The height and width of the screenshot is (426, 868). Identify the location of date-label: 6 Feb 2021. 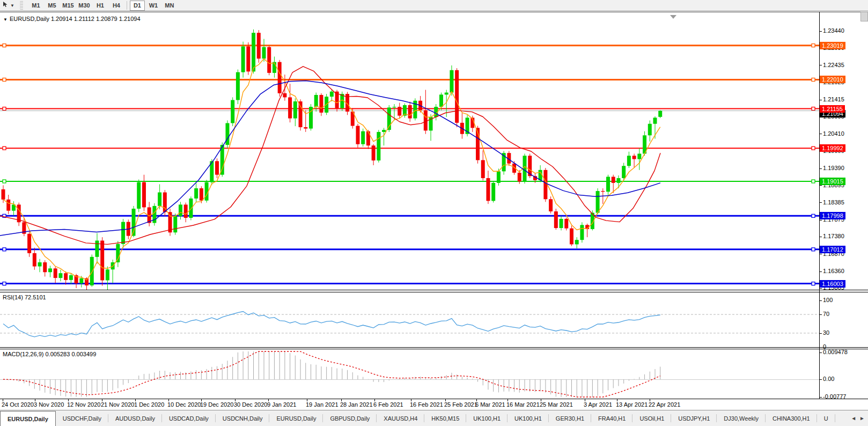
(388, 405).